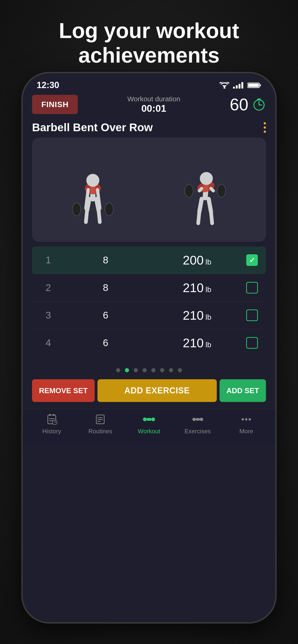 This screenshot has width=298, height=644. I want to click on hero-title: Log your workout achievements, so click(149, 43).